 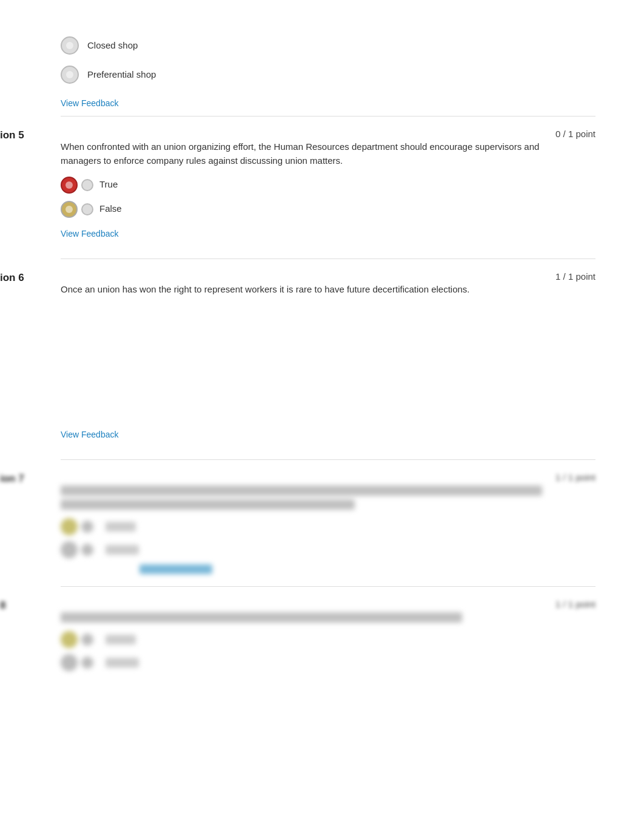 I want to click on question7-points: 1 / 1 point, so click(x=575, y=478).